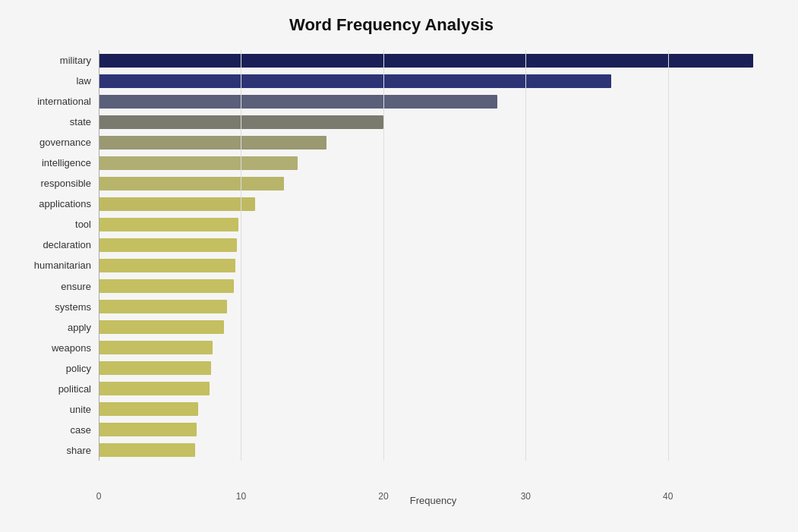 Image resolution: width=798 pixels, height=532 pixels. Describe the element at coordinates (79, 451) in the screenshot. I see `y-label: share` at that location.